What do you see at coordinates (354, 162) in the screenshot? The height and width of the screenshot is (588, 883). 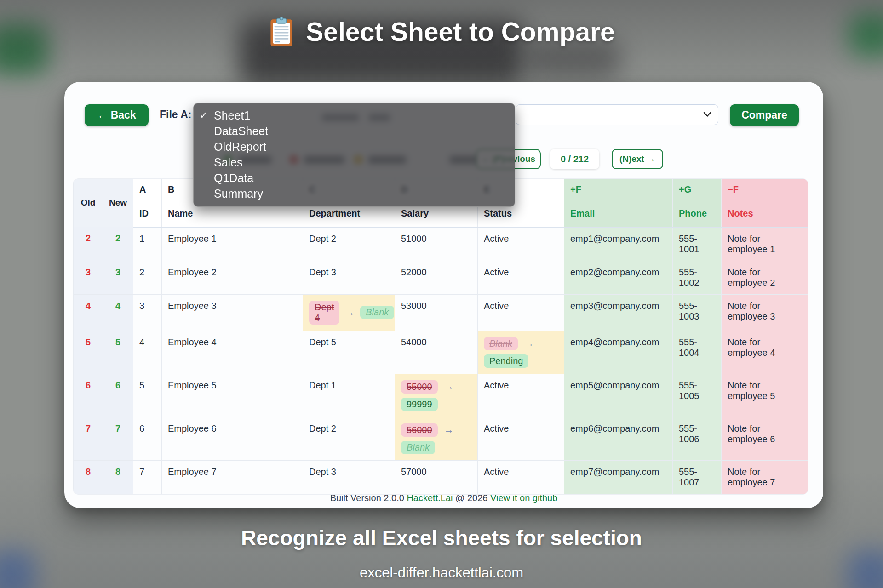 I see `sheet-option-sales: Sales` at bounding box center [354, 162].